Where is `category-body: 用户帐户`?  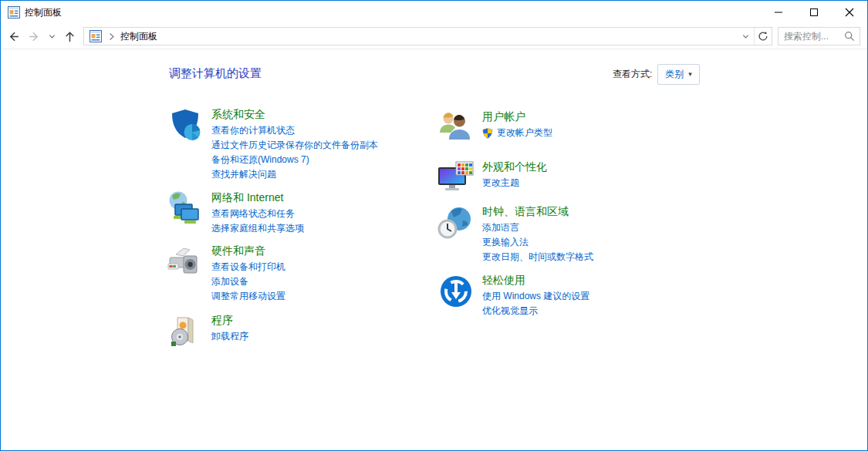
category-body: 用户帐户 is located at coordinates (517, 125).